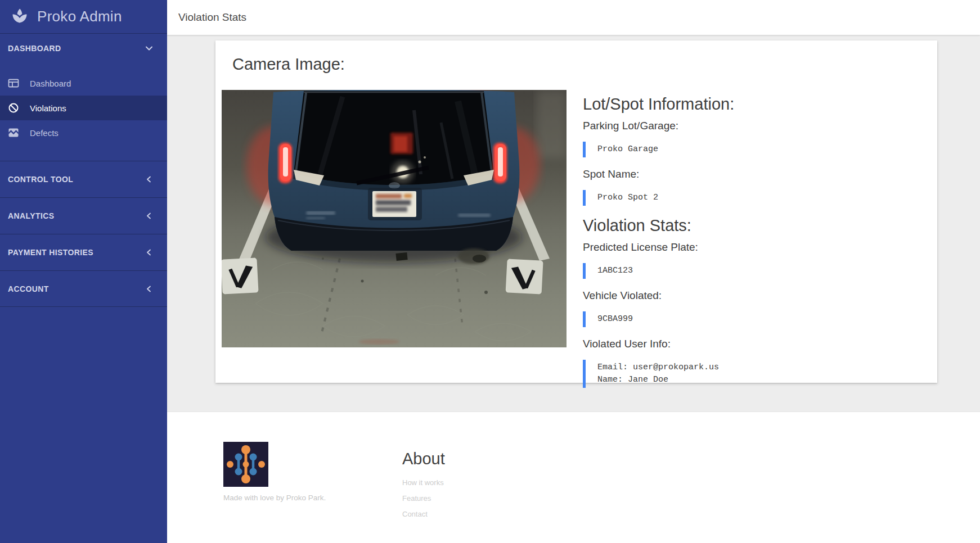 This screenshot has height=543, width=980. Describe the element at coordinates (83, 216) in the screenshot. I see `sidebar-section-analytics: ANALYTICS` at that location.